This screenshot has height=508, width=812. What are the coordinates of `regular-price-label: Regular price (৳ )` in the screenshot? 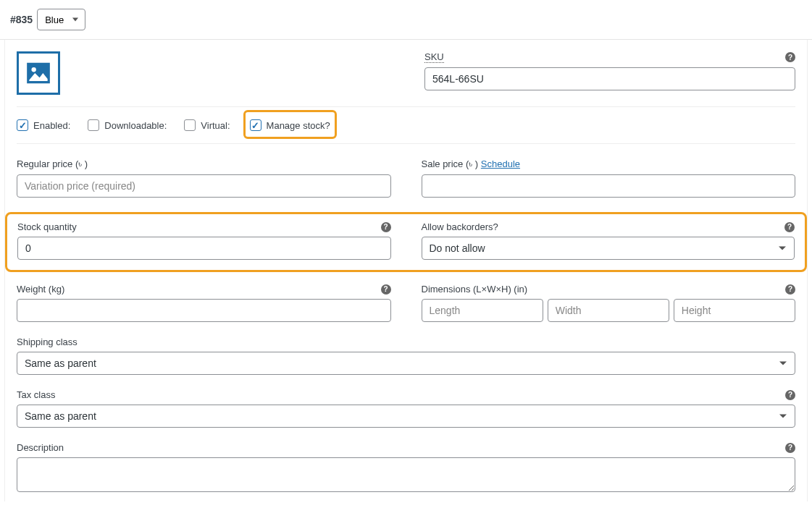 It's located at (204, 164).